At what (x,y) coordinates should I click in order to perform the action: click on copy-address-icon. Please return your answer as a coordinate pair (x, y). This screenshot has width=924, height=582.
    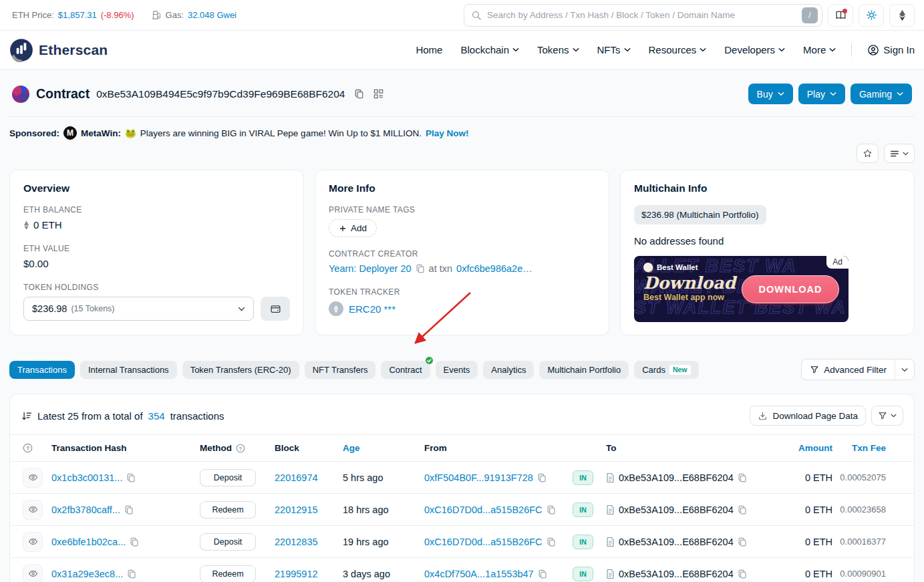
    Looking at the image, I should click on (359, 94).